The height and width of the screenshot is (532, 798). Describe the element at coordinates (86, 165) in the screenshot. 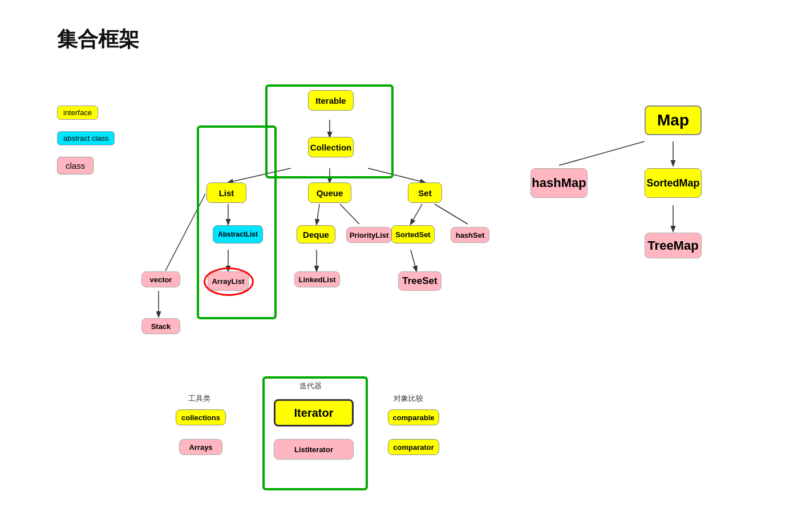

I see `legend-class: class` at that location.